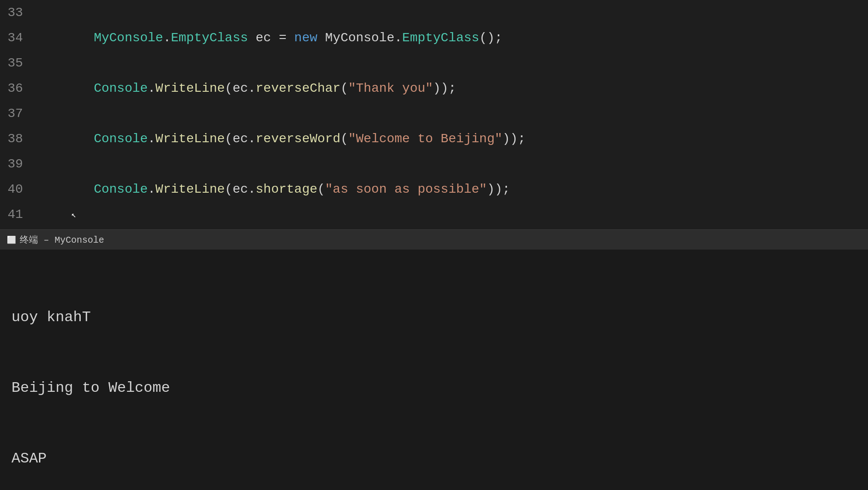 Image resolution: width=868 pixels, height=490 pixels. I want to click on terminal-icon: ⬜, so click(11, 240).